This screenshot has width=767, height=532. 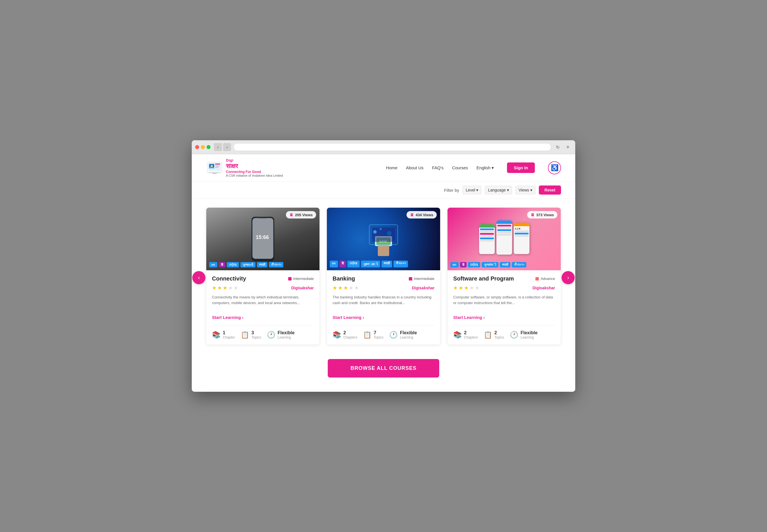 I want to click on banking-stars: ★ ★ ★ ★ ★, so click(x=346, y=288).